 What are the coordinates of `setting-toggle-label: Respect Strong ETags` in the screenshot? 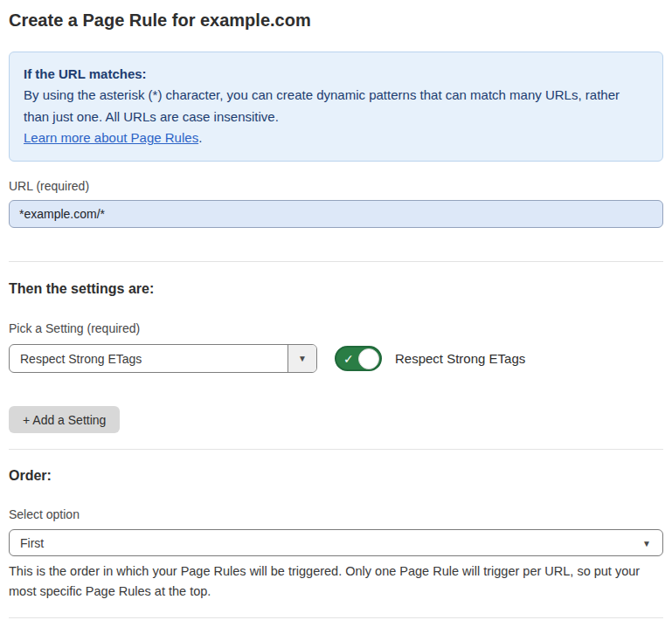 It's located at (460, 358).